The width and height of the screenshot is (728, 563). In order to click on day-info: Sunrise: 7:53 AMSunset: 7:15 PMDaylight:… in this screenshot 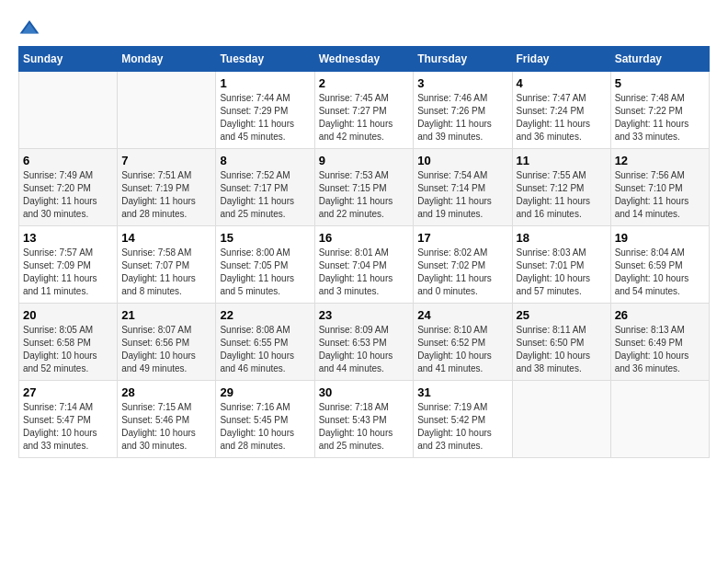, I will do `click(364, 195)`.